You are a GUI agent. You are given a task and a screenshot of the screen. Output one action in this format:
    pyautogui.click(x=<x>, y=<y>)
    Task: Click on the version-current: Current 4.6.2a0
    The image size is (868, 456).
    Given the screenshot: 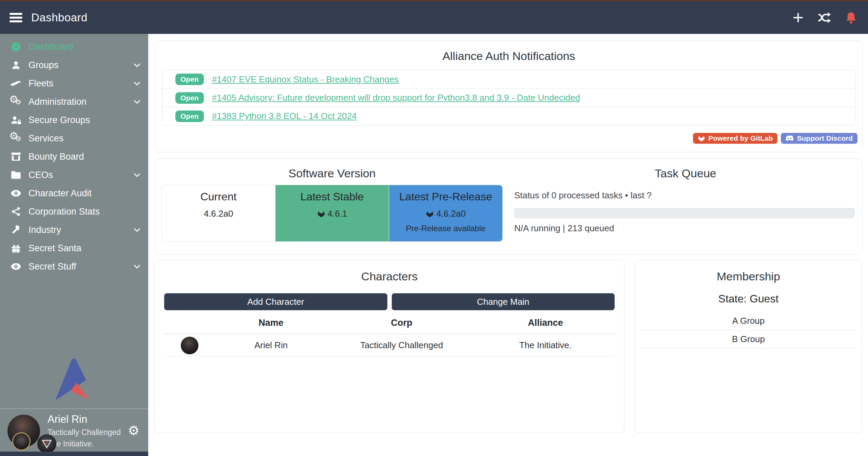 What is the action you would take?
    pyautogui.click(x=218, y=213)
    